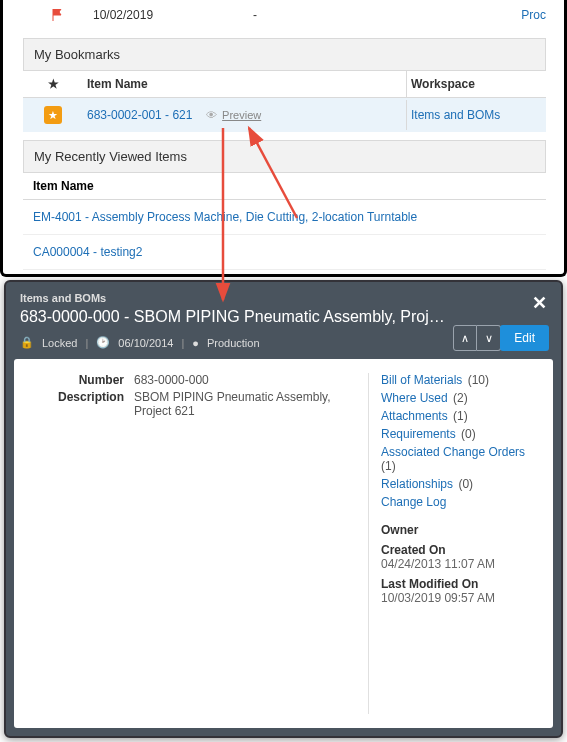 This screenshot has width=567, height=742. Describe the element at coordinates (196, 343) in the screenshot. I see `circle-icon: ●` at that location.